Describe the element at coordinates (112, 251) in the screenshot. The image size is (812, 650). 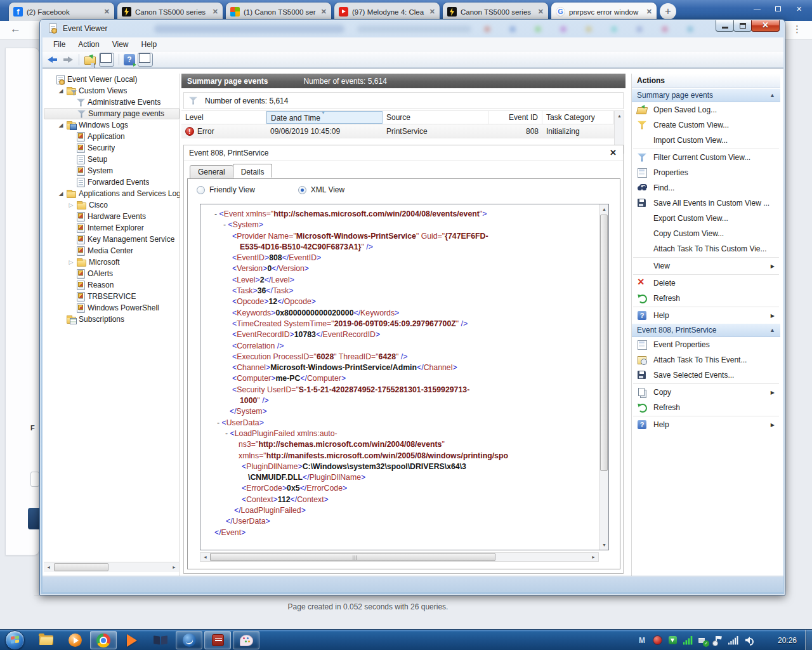
I see `tree-item-media-center: Media Center` at that location.